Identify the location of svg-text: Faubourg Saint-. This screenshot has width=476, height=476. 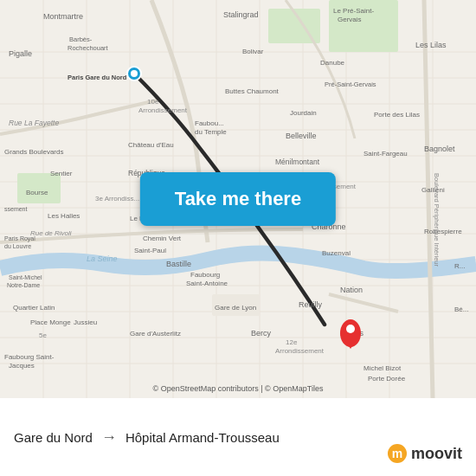
(29, 357).